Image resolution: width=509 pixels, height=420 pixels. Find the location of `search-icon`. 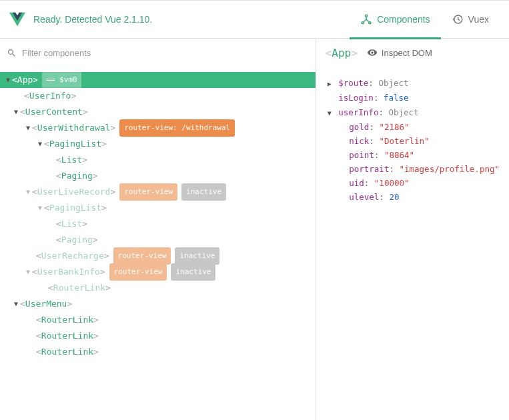

search-icon is located at coordinates (12, 53).